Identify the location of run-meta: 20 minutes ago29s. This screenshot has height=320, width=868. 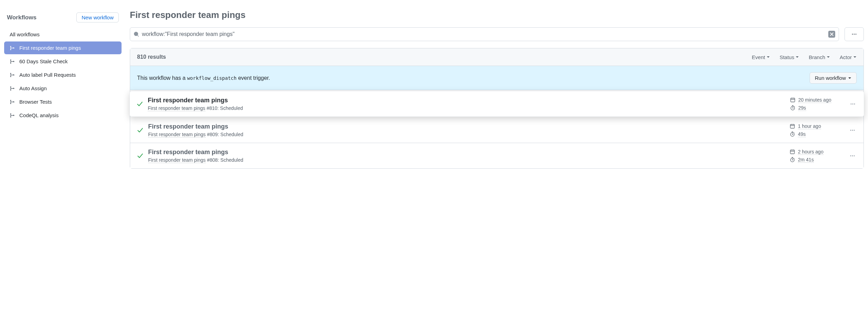
(816, 104).